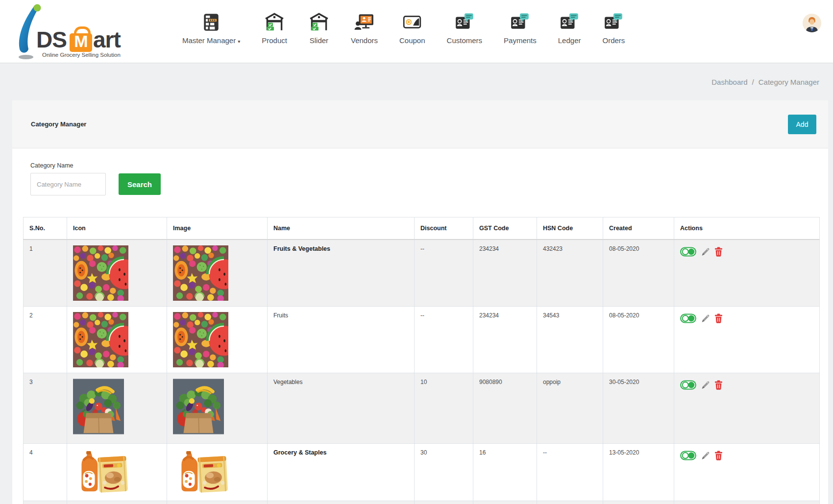  I want to click on cell-sno: 4, so click(45, 472).